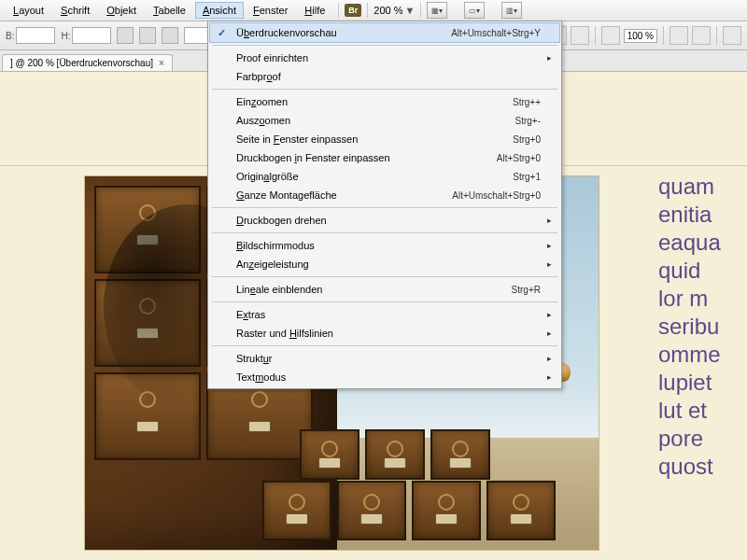 The height and width of the screenshot is (560, 747). What do you see at coordinates (641, 35) in the screenshot?
I see `opacity-field: 100 %` at bounding box center [641, 35].